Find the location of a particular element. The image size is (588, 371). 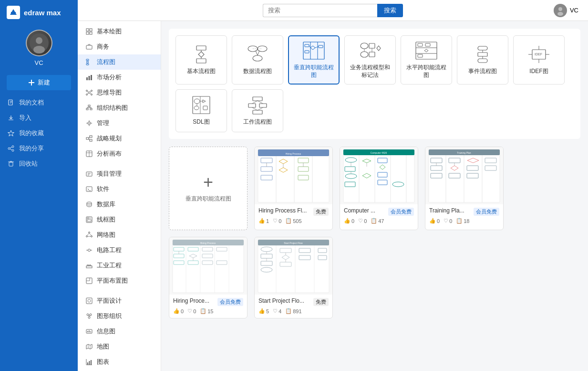

strategy-icon is located at coordinates (89, 138).